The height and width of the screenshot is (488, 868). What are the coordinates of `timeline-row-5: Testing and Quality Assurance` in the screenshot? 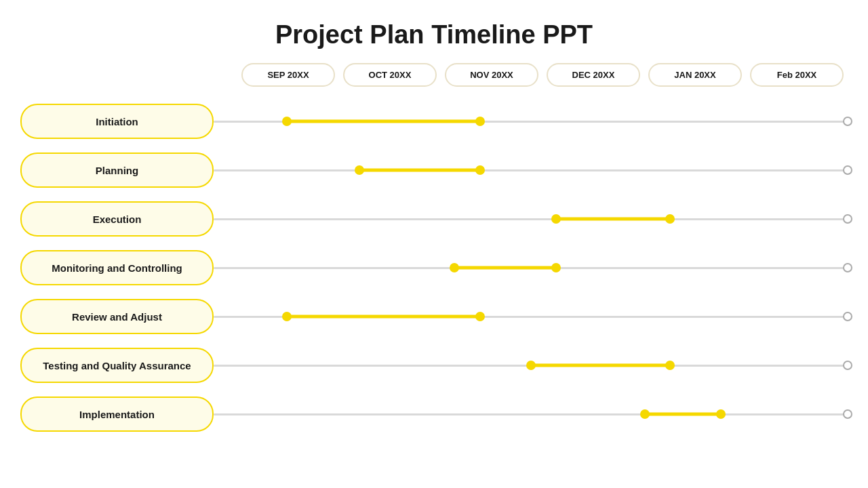 It's located at (434, 365).